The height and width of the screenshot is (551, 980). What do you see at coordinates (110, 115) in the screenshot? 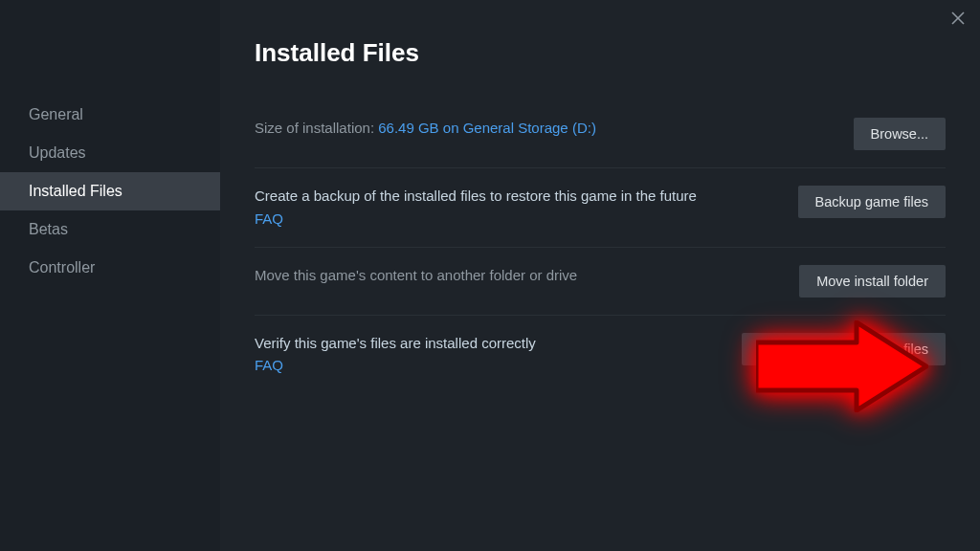
I see `sidebar-item-general: General` at bounding box center [110, 115].